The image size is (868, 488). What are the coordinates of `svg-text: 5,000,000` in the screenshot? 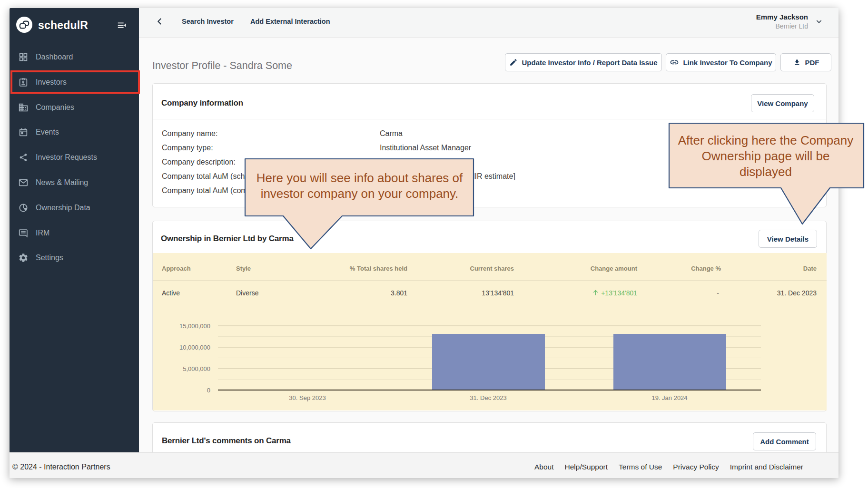 It's located at (197, 369).